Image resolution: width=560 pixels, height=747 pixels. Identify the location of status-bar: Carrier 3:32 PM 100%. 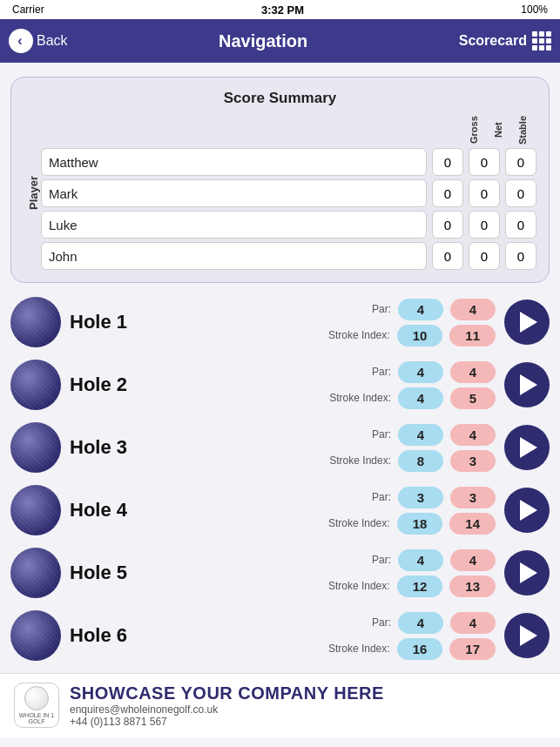
(280, 10).